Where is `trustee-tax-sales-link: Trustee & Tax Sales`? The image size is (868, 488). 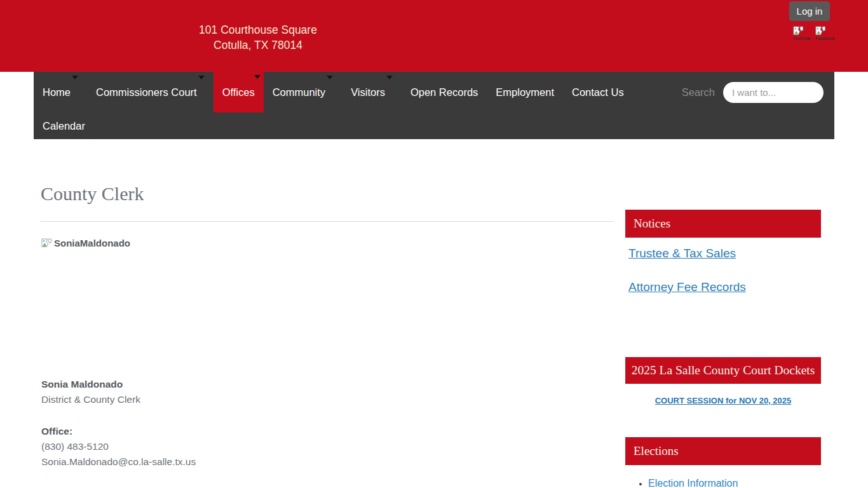
trustee-tax-sales-link: Trustee & Tax Sales is located at coordinates (682, 254).